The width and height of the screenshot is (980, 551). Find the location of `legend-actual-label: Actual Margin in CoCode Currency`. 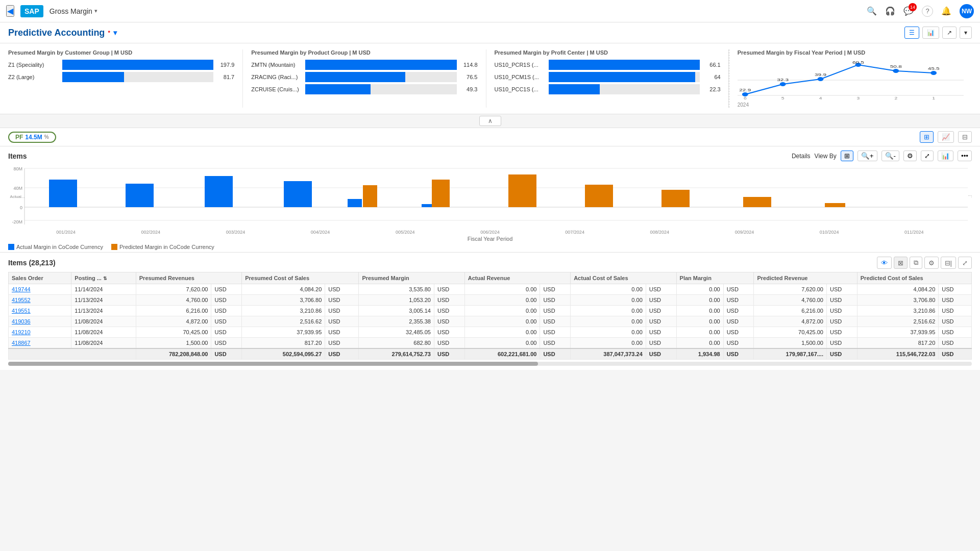

legend-actual-label: Actual Margin in CoCode Currency is located at coordinates (60, 247).